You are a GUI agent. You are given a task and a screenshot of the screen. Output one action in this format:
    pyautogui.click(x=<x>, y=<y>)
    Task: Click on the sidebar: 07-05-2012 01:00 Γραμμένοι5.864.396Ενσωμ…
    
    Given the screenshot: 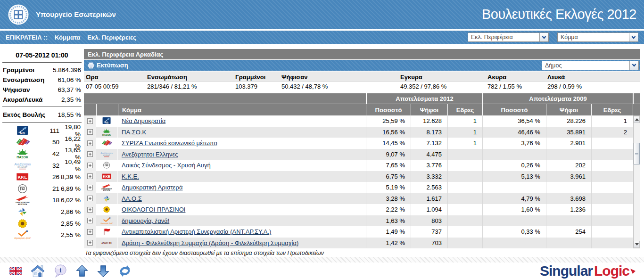 What is the action you would take?
    pyautogui.click(x=42, y=151)
    